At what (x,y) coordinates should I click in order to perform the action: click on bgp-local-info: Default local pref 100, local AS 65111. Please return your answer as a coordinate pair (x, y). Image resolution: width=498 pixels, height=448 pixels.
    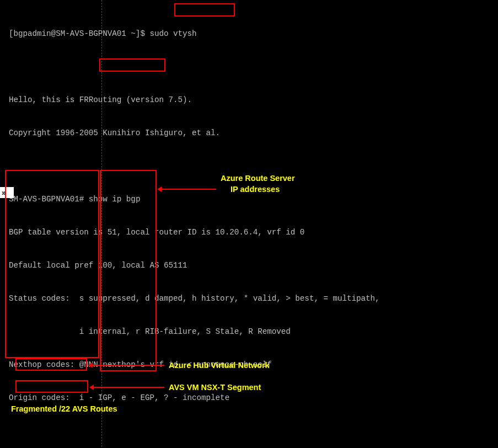
    Looking at the image, I should click on (251, 265).